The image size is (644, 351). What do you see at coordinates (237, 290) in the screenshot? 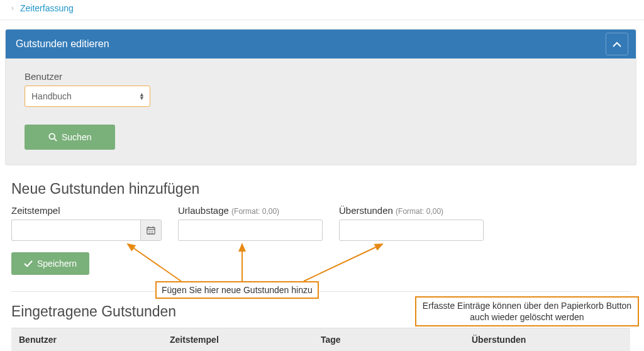
I see `annotation-add-hint: Fügen Sie hier neue Gutstunden hinzu` at bounding box center [237, 290].